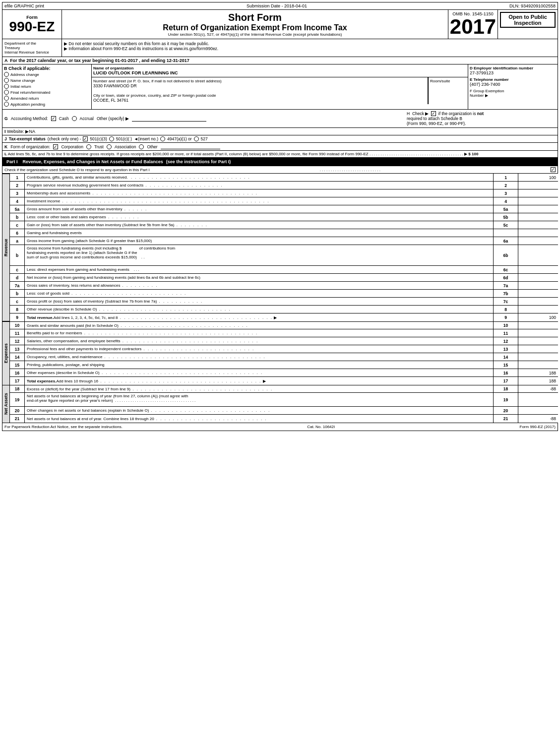  I want to click on row-amount-6b, so click(538, 255).